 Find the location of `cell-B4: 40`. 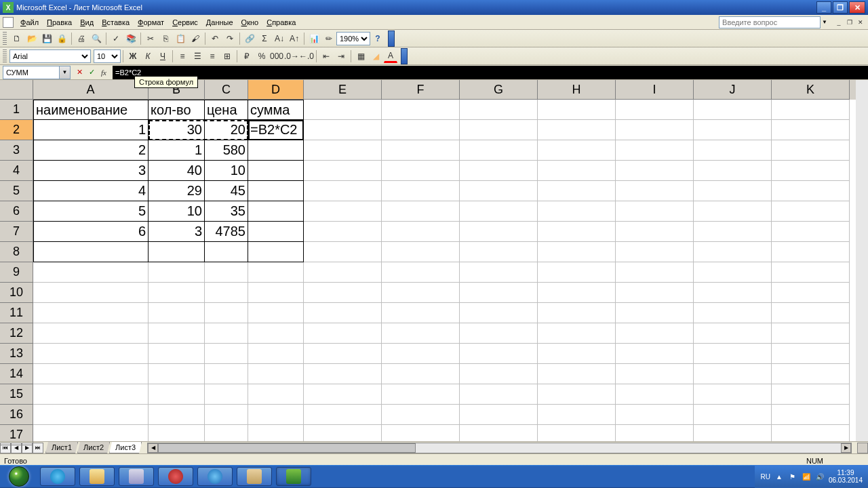

cell-B4: 40 is located at coordinates (176, 171).